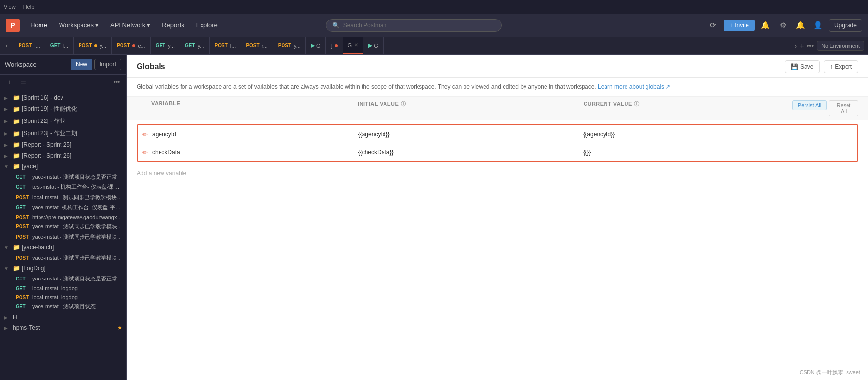 The image size is (868, 380). Describe the element at coordinates (846, 25) in the screenshot. I see `upgrade-button: Upgrade` at that location.